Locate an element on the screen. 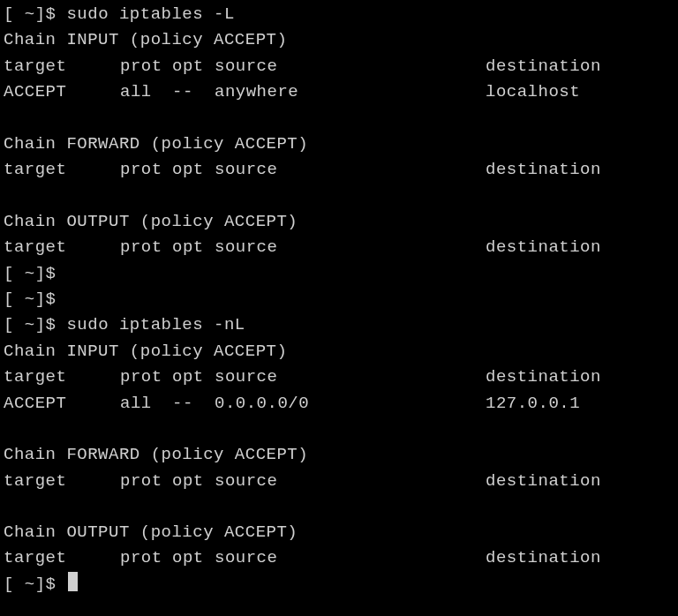 The height and width of the screenshot is (616, 678). chain-forward-header-1: Chain FORWARD (policy ACCEPT) is located at coordinates (339, 145).